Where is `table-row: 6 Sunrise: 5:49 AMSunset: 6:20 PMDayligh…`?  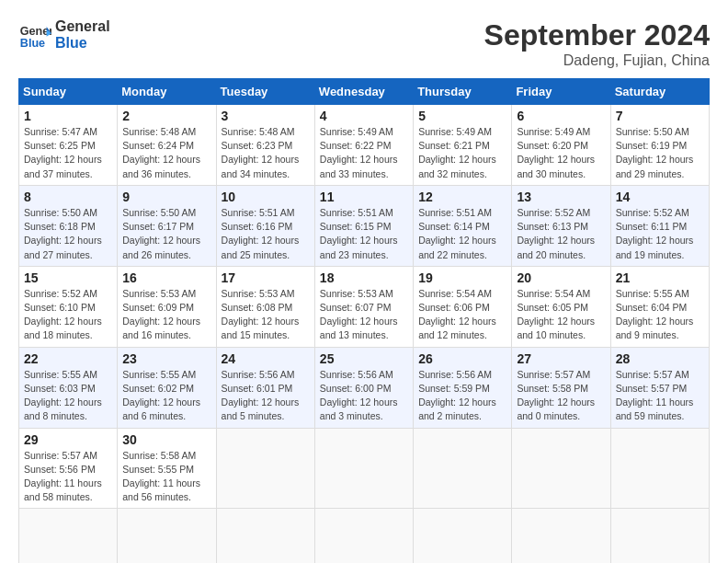 table-row: 6 Sunrise: 5:49 AMSunset: 6:20 PMDayligh… is located at coordinates (561, 145).